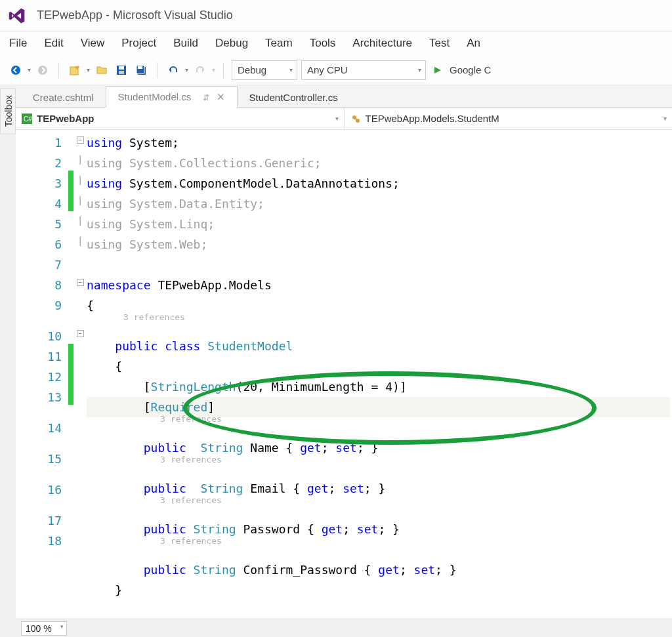  Describe the element at coordinates (93, 43) in the screenshot. I see `menu-view: View` at that location.